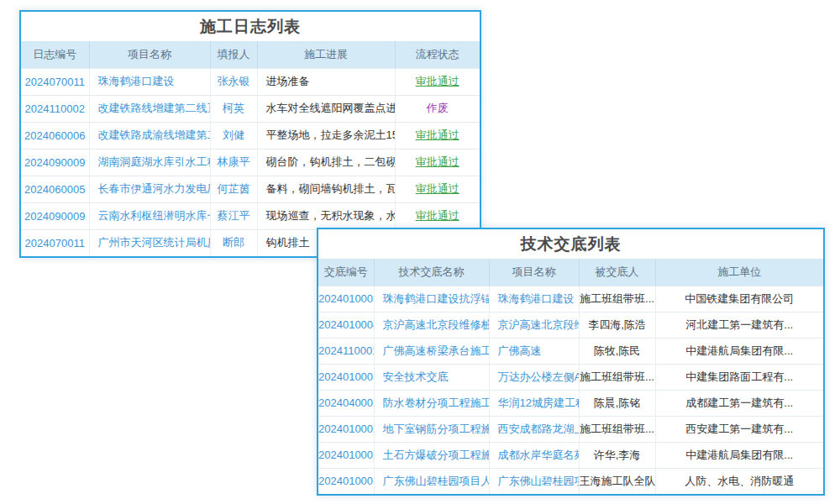  What do you see at coordinates (234, 243) in the screenshot?
I see `reporter-link: 断郎` at bounding box center [234, 243].